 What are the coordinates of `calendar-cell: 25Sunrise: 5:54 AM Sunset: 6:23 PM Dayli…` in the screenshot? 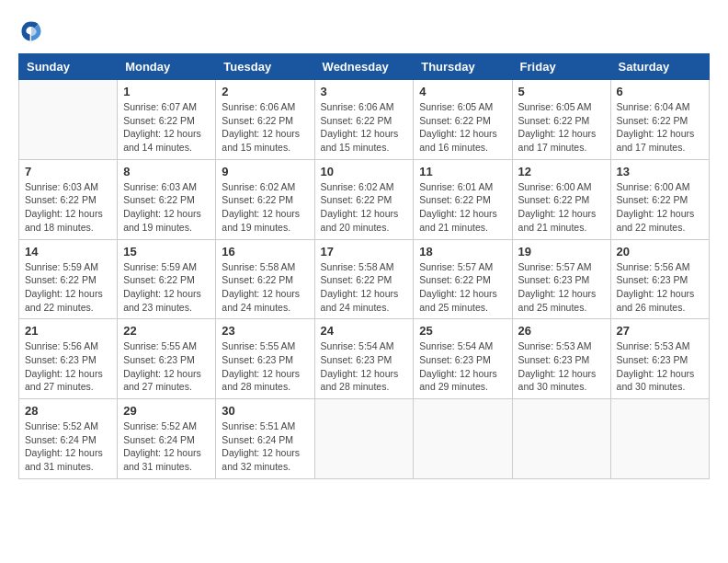 It's located at (463, 359).